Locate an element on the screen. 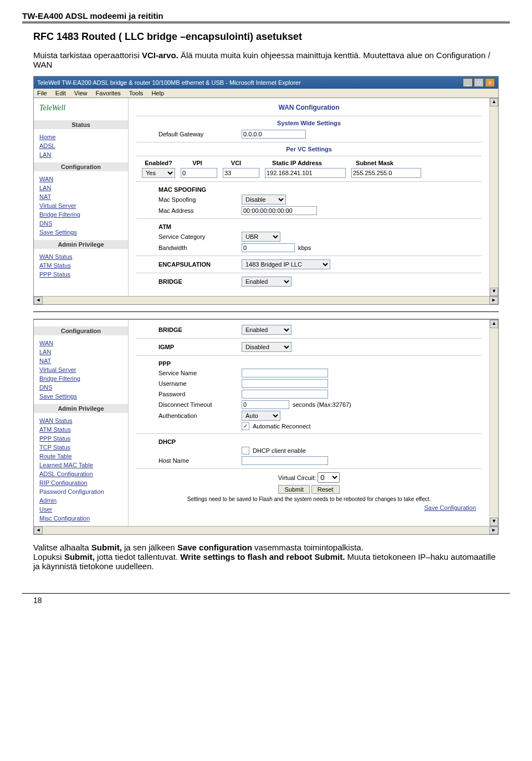  nav-dns-2: DNS is located at coordinates (81, 387).